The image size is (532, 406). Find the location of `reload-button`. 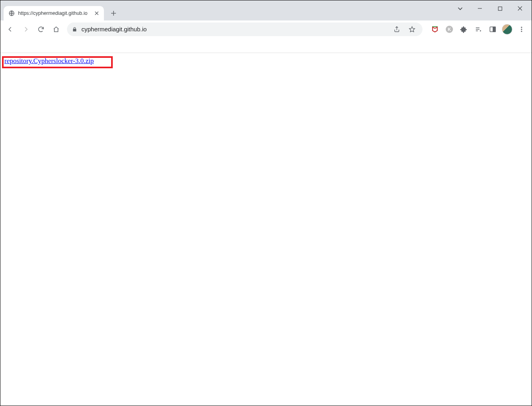

reload-button is located at coordinates (41, 29).